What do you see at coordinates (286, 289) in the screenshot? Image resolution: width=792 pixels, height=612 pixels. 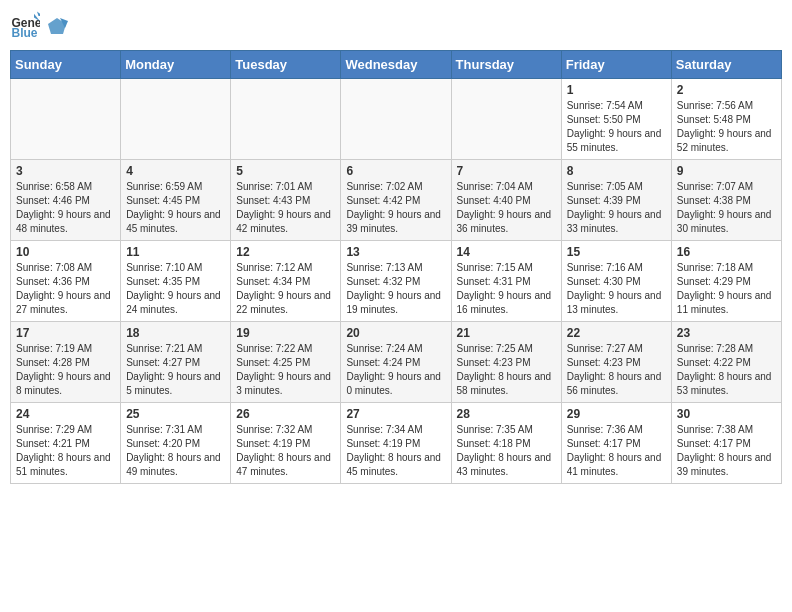 I see `day-info: Sunrise: 7:12 AM Sunset: 4:34 PM Dayligh…` at bounding box center [286, 289].